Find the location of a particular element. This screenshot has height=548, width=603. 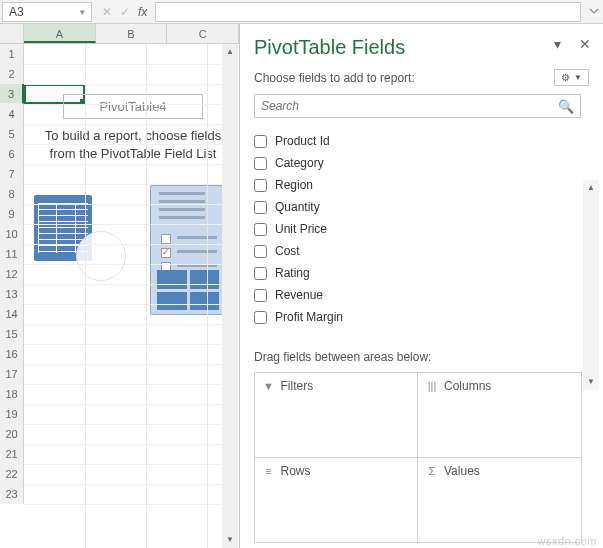

row-header: 14 is located at coordinates (12, 314).